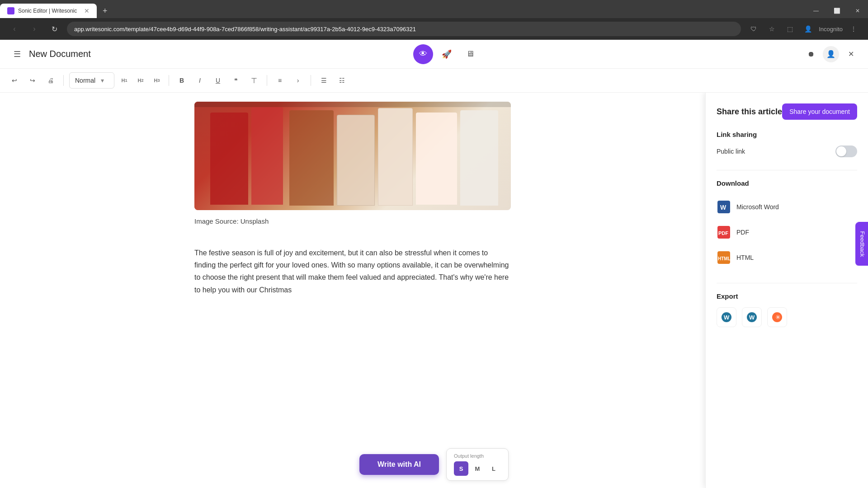  I want to click on svg-text: PDF, so click(723, 233).